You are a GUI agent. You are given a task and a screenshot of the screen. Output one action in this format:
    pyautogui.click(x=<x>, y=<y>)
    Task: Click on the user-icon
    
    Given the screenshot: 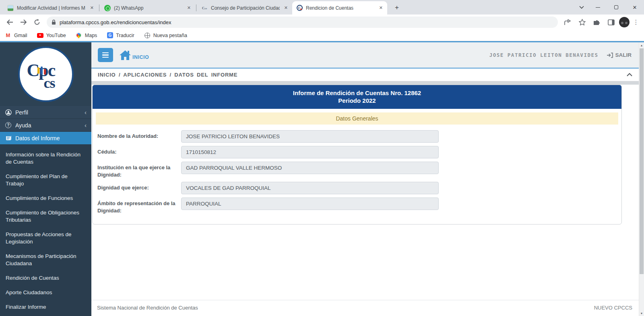 What is the action you would take?
    pyautogui.click(x=8, y=112)
    